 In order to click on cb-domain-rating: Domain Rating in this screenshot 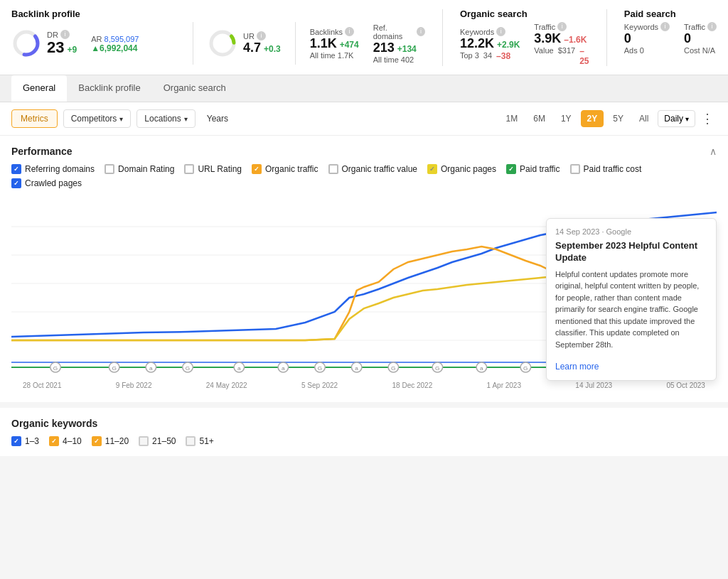, I will do `click(139, 169)`.